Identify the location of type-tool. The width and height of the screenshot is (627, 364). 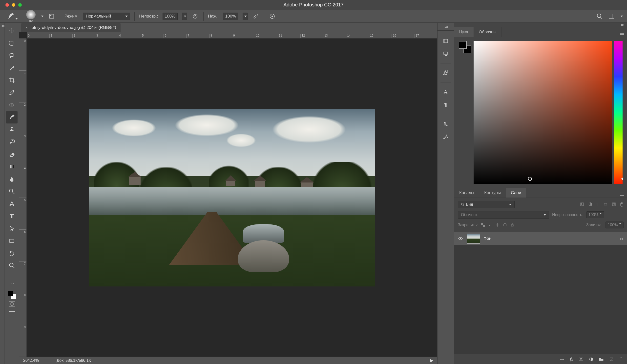
(12, 216).